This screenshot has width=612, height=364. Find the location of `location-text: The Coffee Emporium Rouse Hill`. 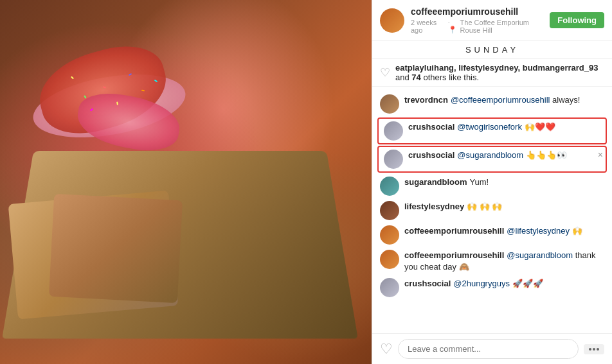

location-text: The Coffee Emporium Rouse Hill is located at coordinates (505, 26).